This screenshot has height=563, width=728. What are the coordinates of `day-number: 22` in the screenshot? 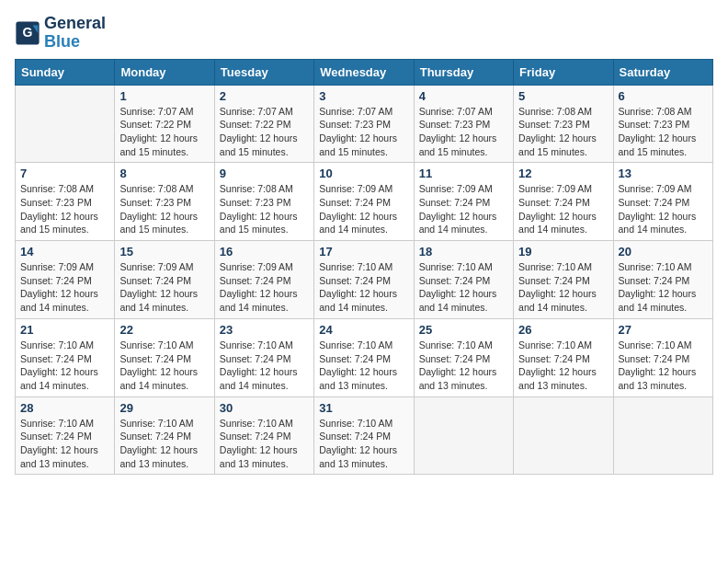 It's located at (164, 329).